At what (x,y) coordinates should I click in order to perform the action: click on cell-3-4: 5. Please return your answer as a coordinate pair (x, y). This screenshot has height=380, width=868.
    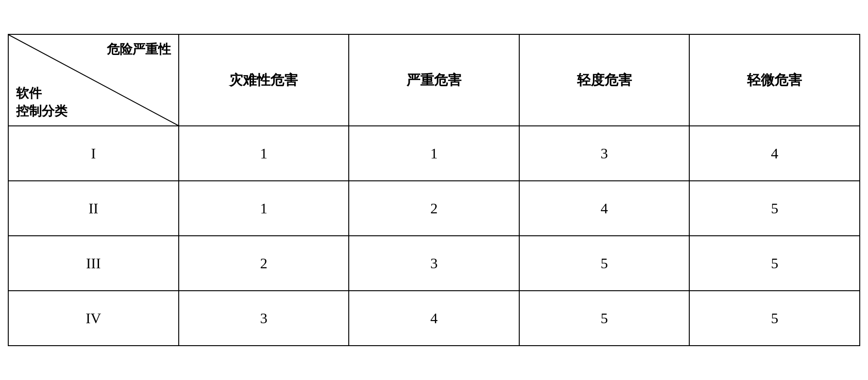
    Looking at the image, I should click on (775, 263).